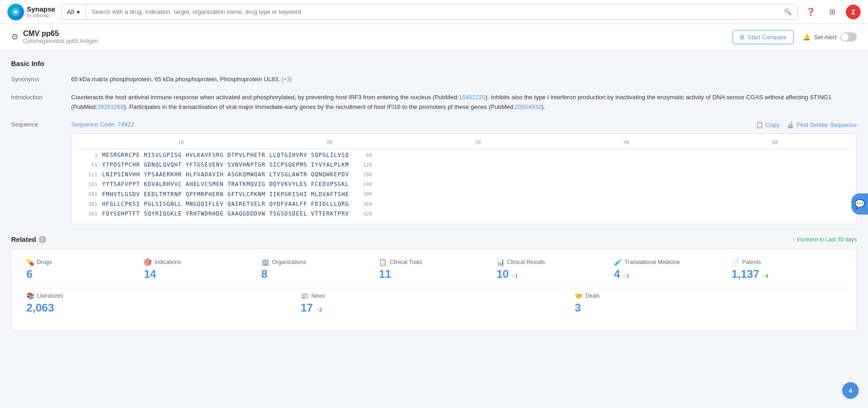 This screenshot has width=868, height=408. I want to click on search-input, so click(432, 12).